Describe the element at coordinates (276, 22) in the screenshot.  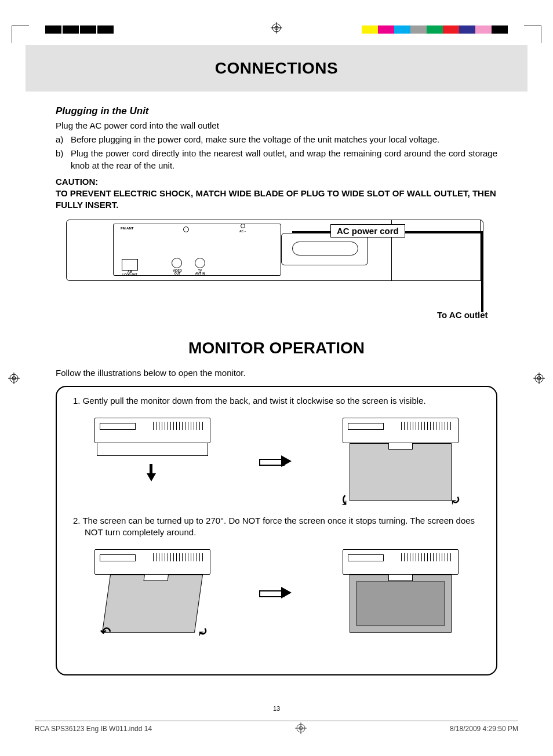
I see `print-registration-top` at that location.